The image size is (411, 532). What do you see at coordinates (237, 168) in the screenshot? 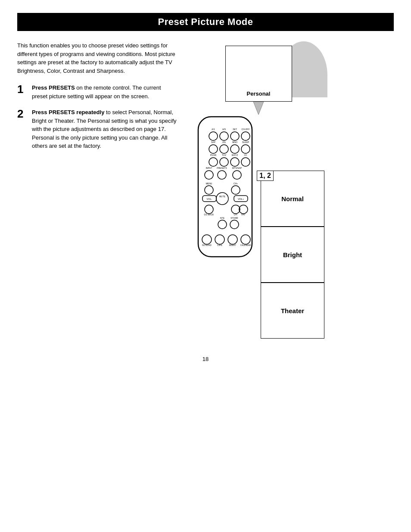
I see `svg-text: MTS/SAP` at bounding box center [237, 168].